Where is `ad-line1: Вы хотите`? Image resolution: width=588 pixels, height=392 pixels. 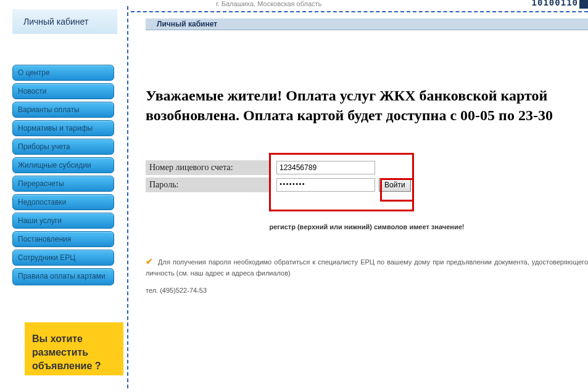 ad-line1: Вы хотите is located at coordinates (74, 339).